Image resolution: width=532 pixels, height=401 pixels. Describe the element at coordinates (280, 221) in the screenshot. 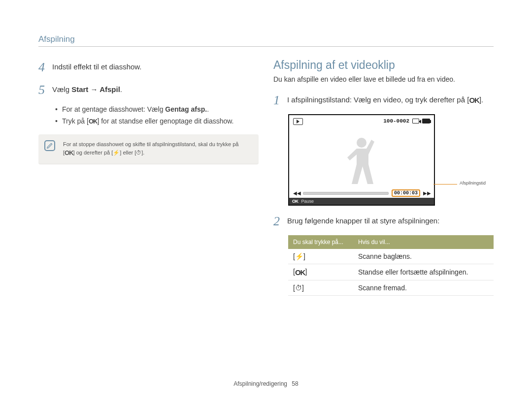

I see `step-number: 2` at that location.